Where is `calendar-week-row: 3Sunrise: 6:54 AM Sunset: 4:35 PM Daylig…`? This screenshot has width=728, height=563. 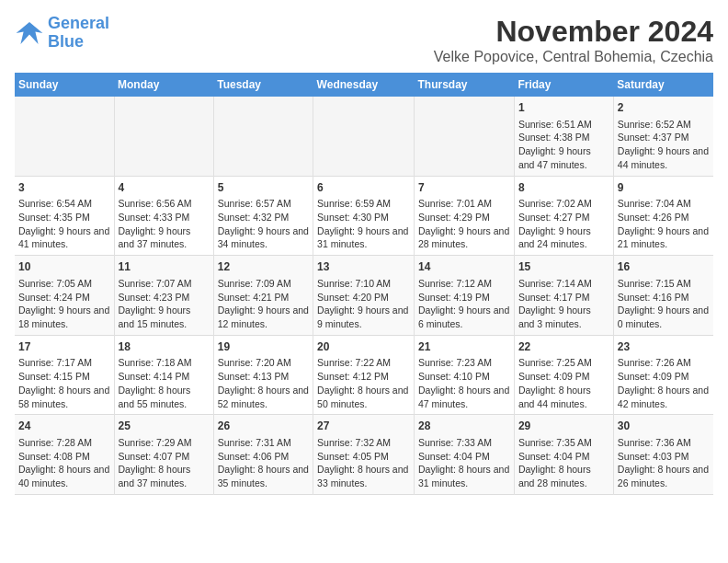
calendar-week-row: 3Sunrise: 6:54 AM Sunset: 4:35 PM Daylig… is located at coordinates (364, 215).